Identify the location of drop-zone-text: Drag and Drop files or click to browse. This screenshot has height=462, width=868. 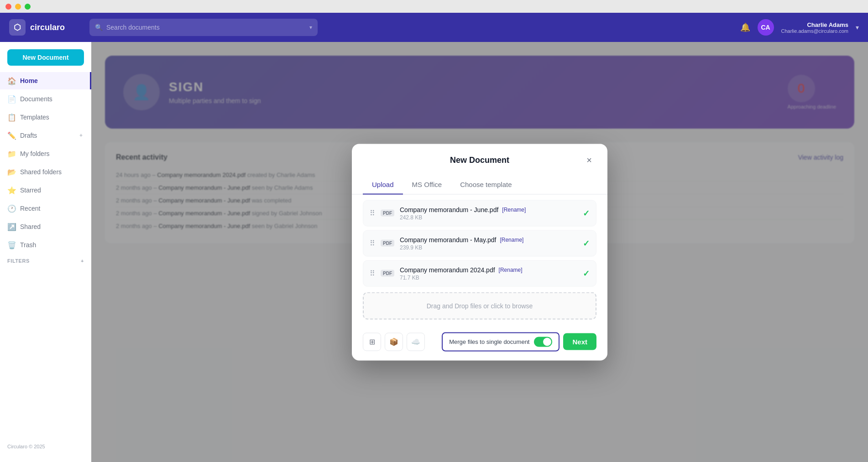
(480, 306).